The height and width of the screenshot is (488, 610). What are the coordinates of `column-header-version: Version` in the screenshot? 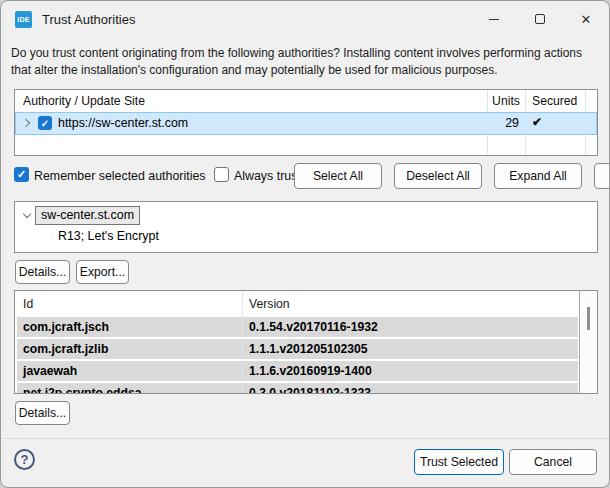 It's located at (270, 304).